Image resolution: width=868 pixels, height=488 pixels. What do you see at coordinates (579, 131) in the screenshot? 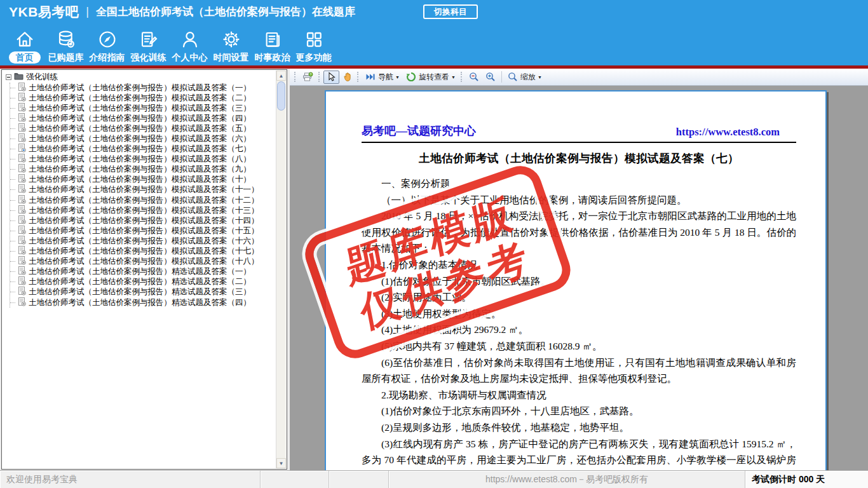
I see `document-header: 易考吧—试题研究中心 https://www.etest8.com` at bounding box center [579, 131].